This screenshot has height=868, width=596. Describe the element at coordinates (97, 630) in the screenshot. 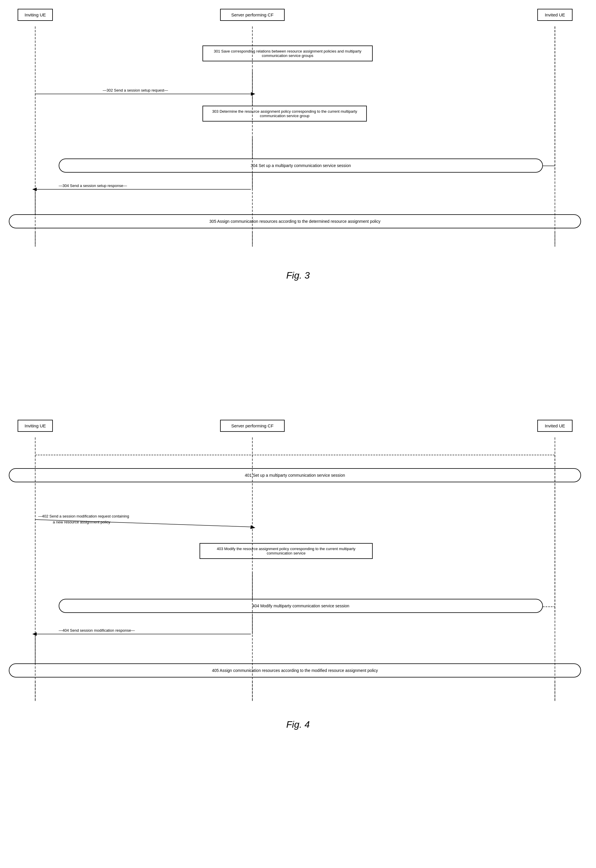

I see `svg-text:—404 Send session modification: —404 Send session modification response—` at that location.